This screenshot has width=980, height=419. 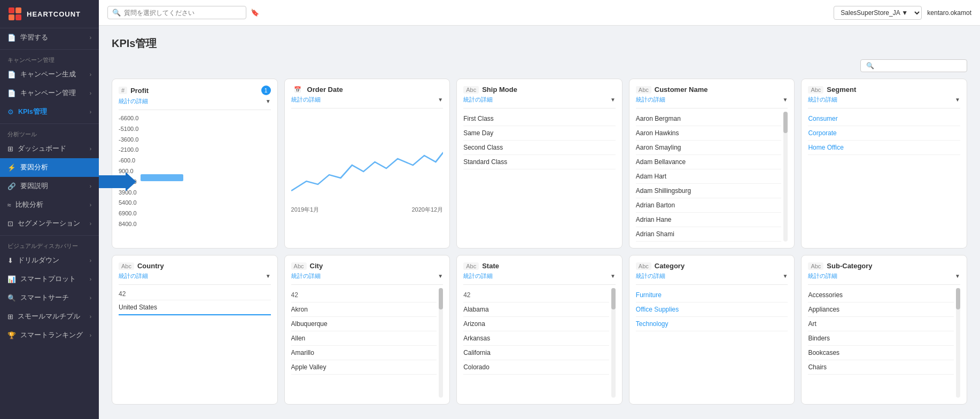 I want to click on sidebar-label-smartsearch: スマートサーチ, so click(x=45, y=298).